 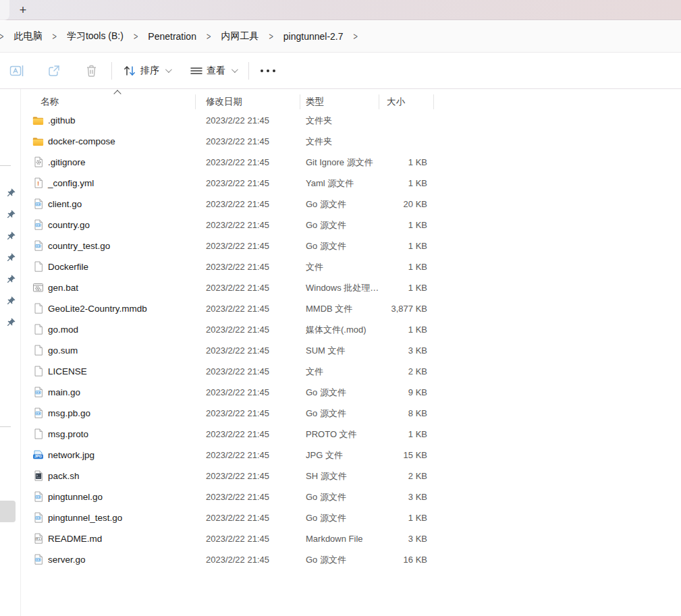 I want to click on file-row: GeoLite2-Country.mmdb2023/2/22 21:45MMDB…, so click(x=241, y=309).